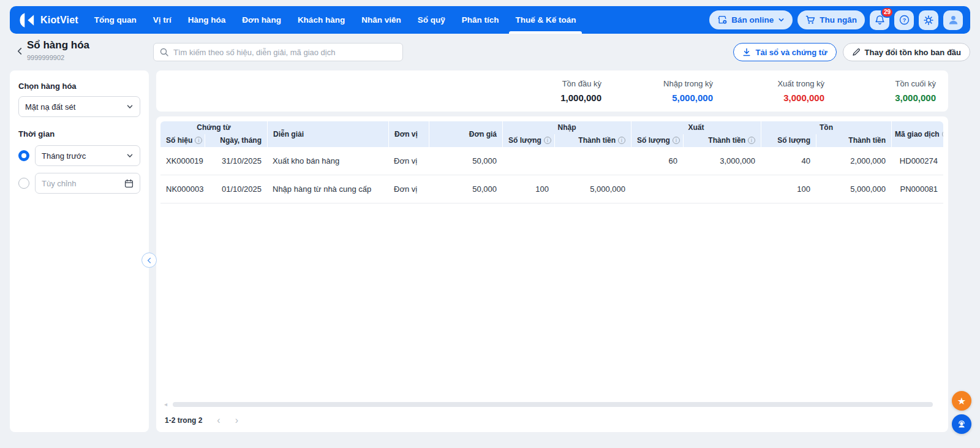 This screenshot has height=448, width=980. Describe the element at coordinates (657, 83) in the screenshot. I see `summary-label-inflow: Nhập trong kỳ` at that location.